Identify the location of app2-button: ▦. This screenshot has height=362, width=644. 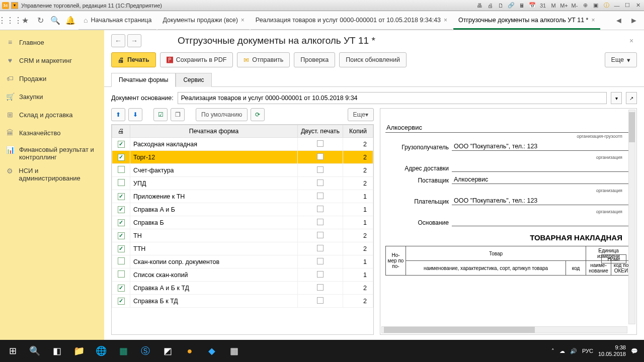
(234, 351).